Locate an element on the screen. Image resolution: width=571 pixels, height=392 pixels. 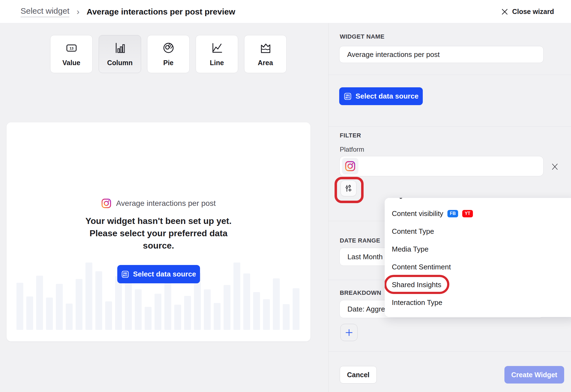
widget-type-label: Column is located at coordinates (120, 63).